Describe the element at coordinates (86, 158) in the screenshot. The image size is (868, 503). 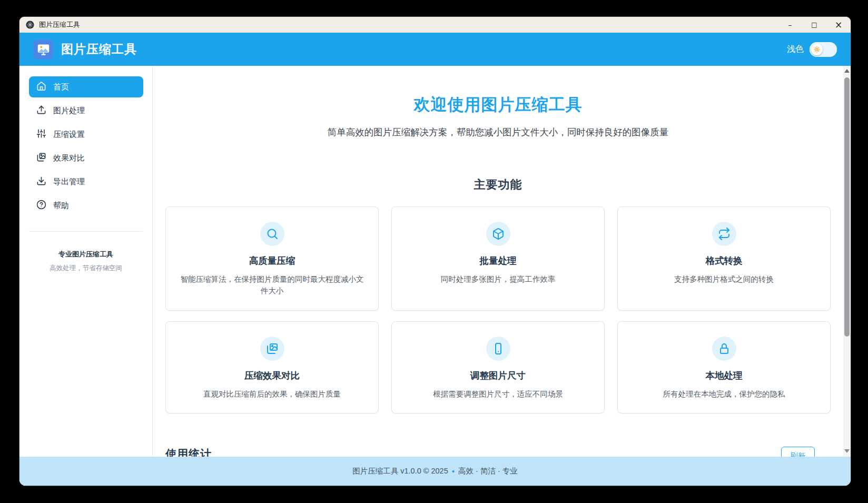
I see `sidebar-item: 效果对比` at that location.